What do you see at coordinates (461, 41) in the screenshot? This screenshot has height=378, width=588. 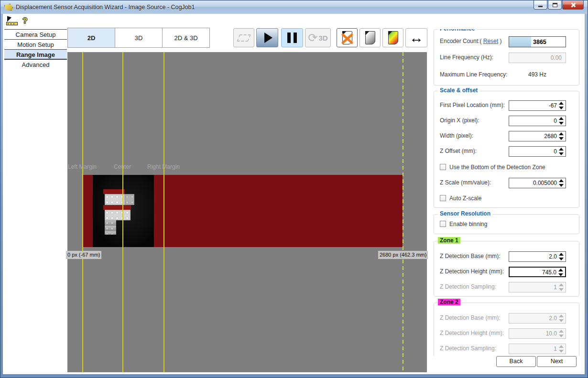 I see `encoder-label-pre: Encoder Count:(` at bounding box center [461, 41].